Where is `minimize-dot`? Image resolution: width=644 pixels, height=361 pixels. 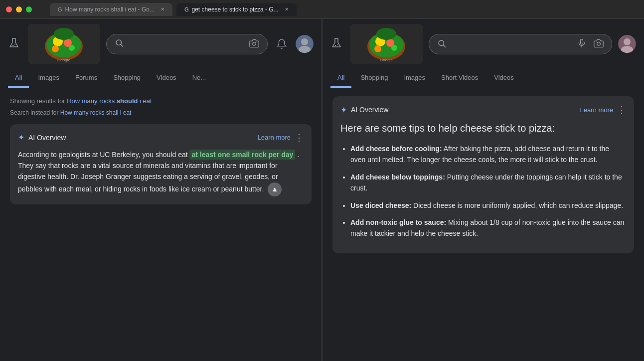
minimize-dot is located at coordinates (19, 9).